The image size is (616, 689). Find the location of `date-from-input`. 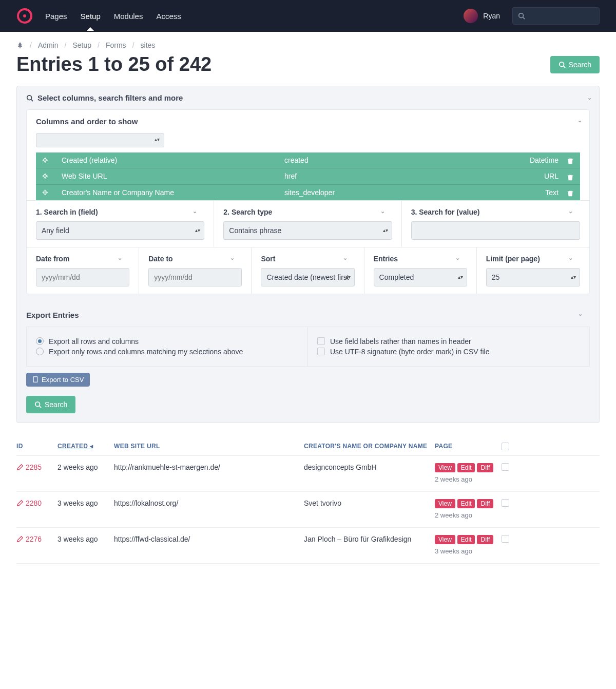

date-from-input is located at coordinates (83, 277).